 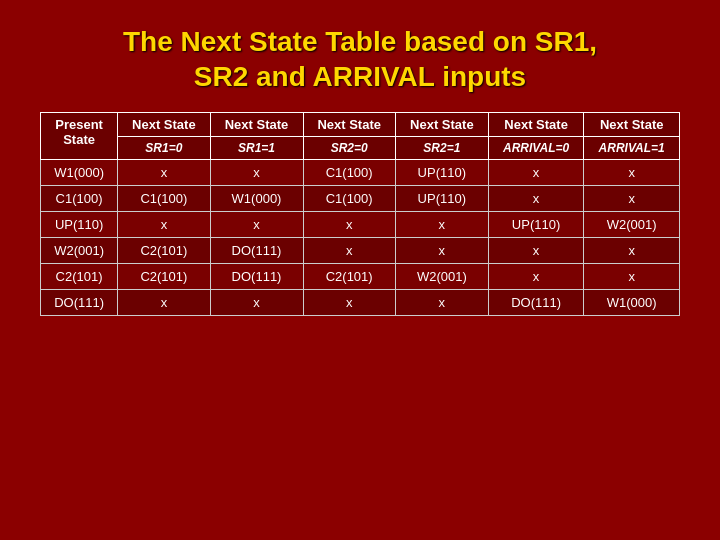 I want to click on present-state-cell: DO(111), so click(x=80, y=303).